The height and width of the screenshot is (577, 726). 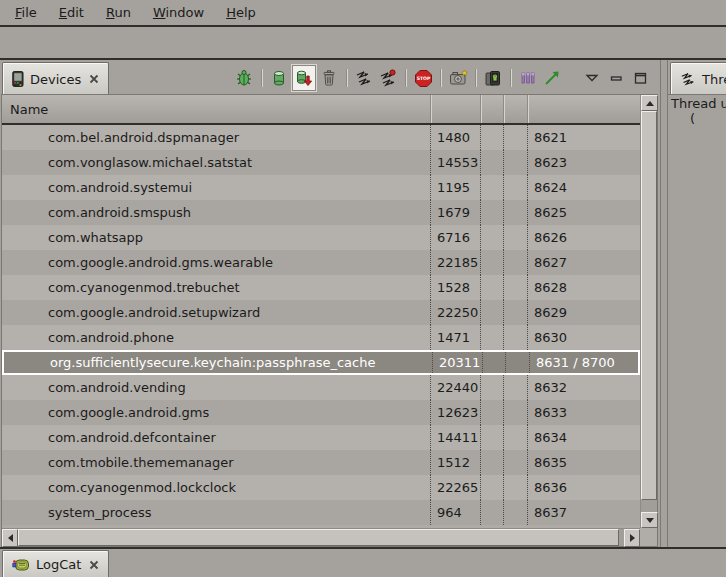 What do you see at coordinates (56, 78) in the screenshot?
I see `tab-devices: Devices` at bounding box center [56, 78].